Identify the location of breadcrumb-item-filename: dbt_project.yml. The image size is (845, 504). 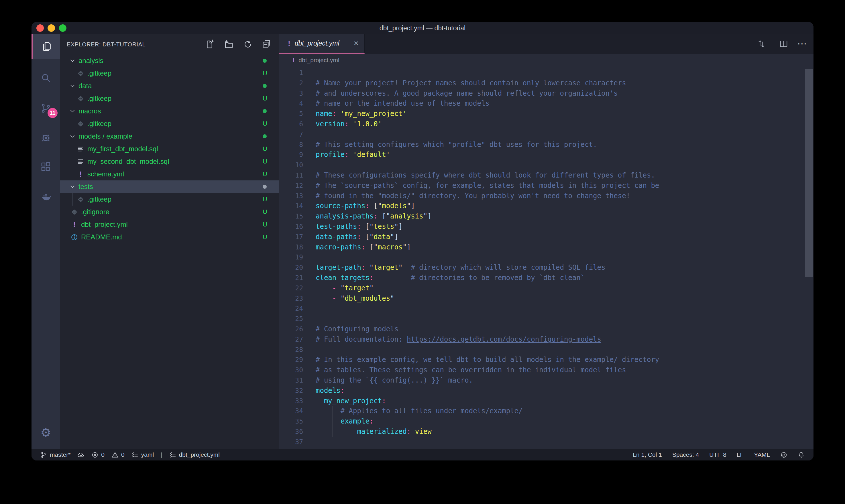
(319, 60).